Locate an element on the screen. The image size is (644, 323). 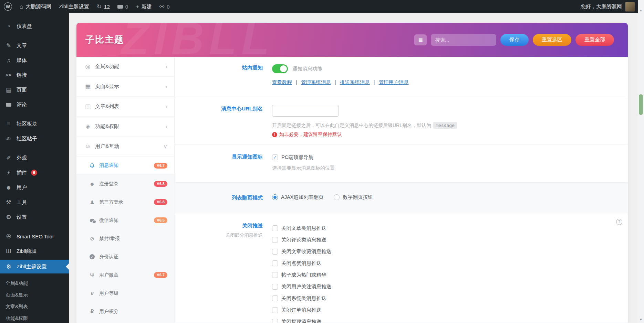
site-home-link: ⌂ 大鹏源码网 is located at coordinates (35, 7).